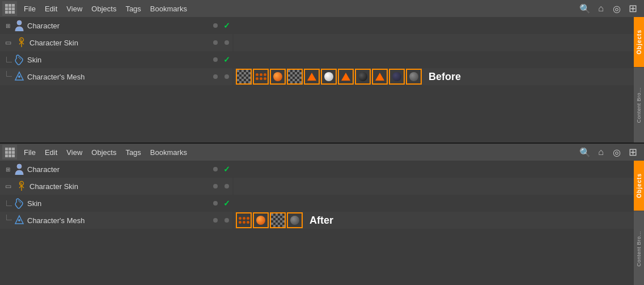  Describe the element at coordinates (215, 77) in the screenshot. I see `col1-mesh` at that location.